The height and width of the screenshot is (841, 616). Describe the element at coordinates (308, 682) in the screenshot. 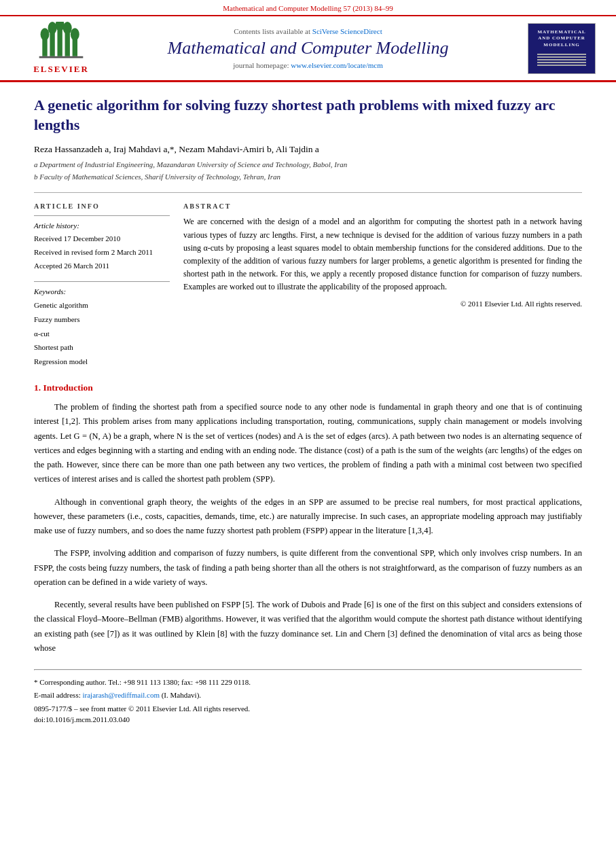

I see `footnote-corresponding: * Corresponding author. Tel.: +98 911 11…` at that location.